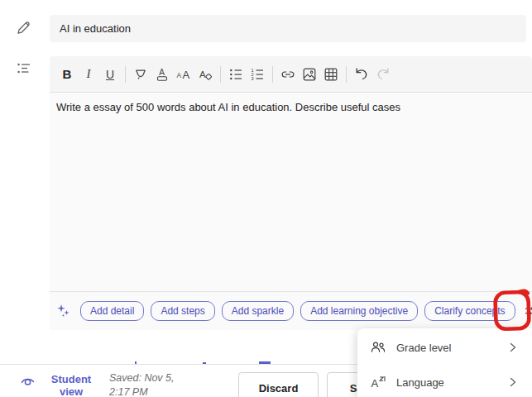 The image size is (532, 397). I want to click on details-list-icon, so click(24, 69).